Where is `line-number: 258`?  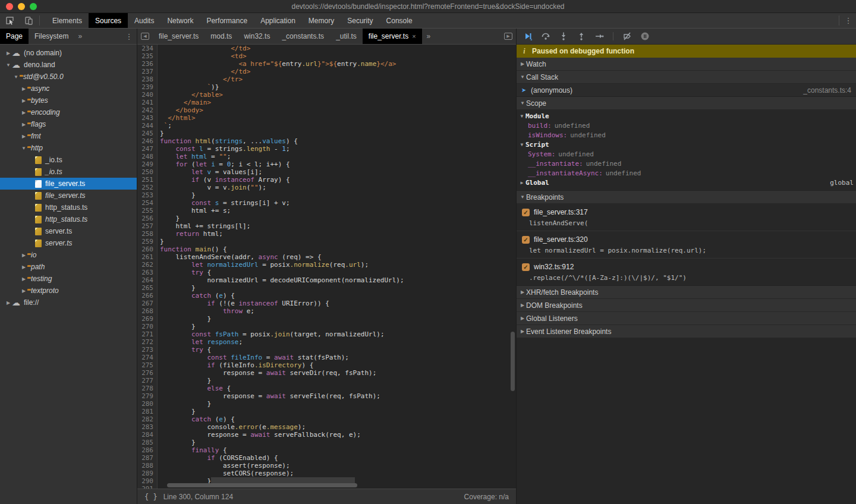 line-number: 258 is located at coordinates (147, 234).